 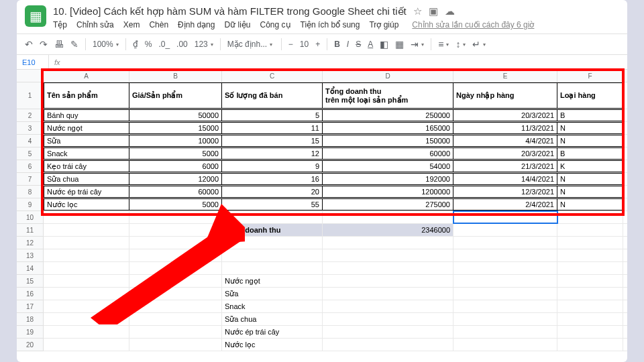 I want to click on decrease-decimal-button: .0_, so click(x=164, y=44).